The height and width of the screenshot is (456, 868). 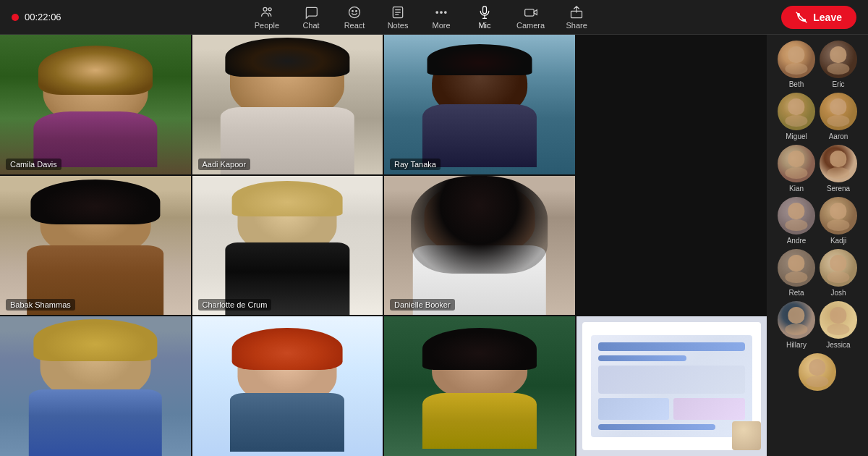 I want to click on participant-aadi: Aadi Kapoor, so click(x=288, y=104).